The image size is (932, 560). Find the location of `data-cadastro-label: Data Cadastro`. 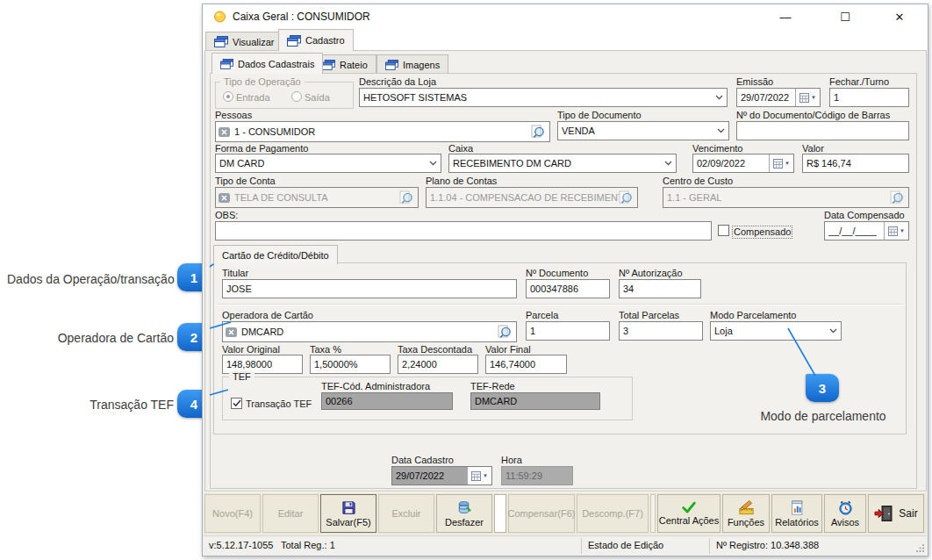

data-cadastro-label: Data Cadastro is located at coordinates (423, 460).